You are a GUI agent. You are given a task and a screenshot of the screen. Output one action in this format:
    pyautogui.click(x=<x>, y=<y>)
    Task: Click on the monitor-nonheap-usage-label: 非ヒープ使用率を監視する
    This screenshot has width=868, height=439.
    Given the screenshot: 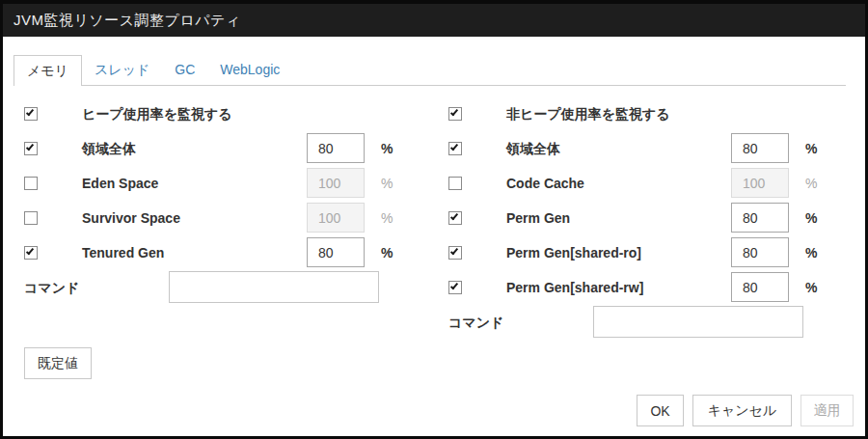 What is the action you would take?
    pyautogui.click(x=588, y=114)
    